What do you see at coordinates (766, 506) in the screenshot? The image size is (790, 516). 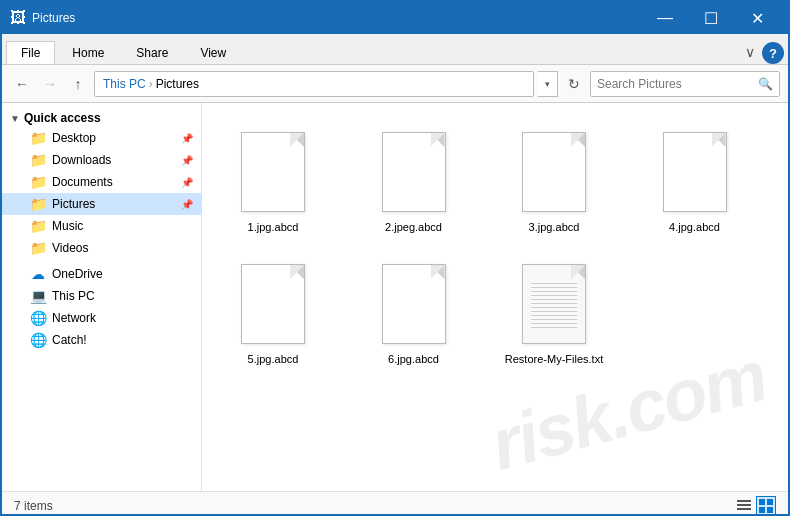 I see `grid-view-button` at bounding box center [766, 506].